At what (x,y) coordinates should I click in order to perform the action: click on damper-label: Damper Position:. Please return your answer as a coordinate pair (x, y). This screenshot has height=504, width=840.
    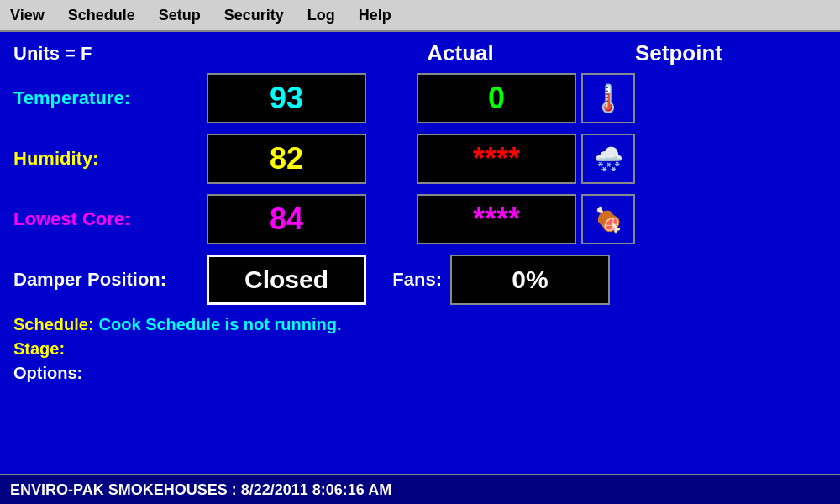
    Looking at the image, I should click on (110, 280).